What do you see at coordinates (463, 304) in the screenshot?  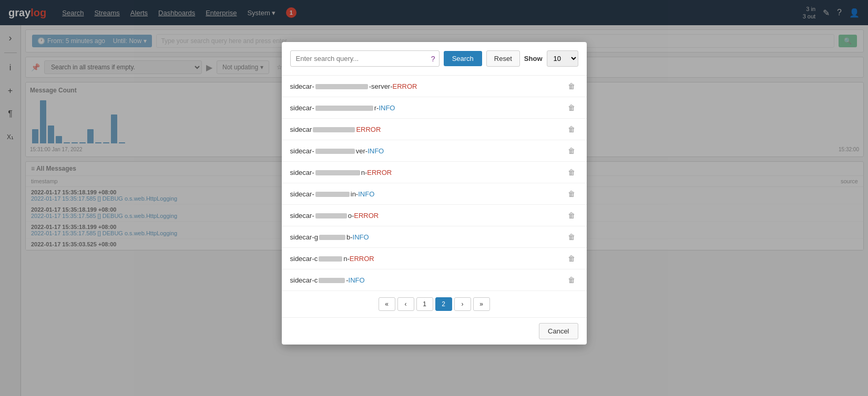 I see `page-next: ›` at bounding box center [463, 304].